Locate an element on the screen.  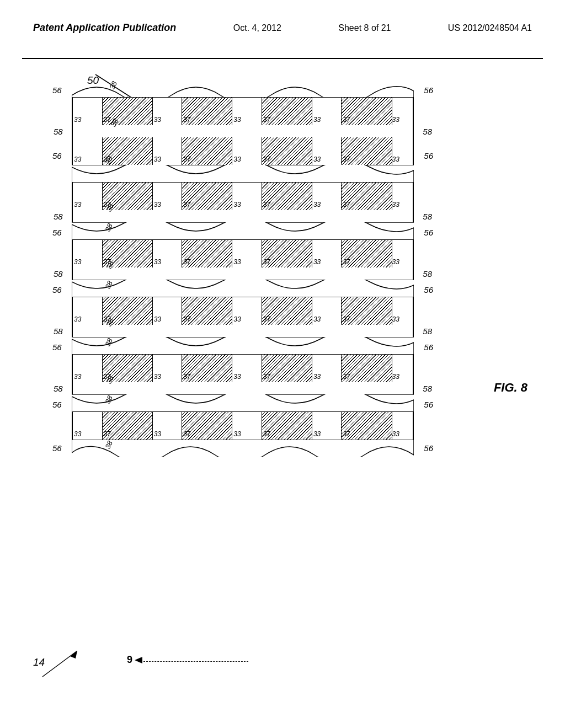
ref-56-5cR: 56 is located at coordinates (428, 347).